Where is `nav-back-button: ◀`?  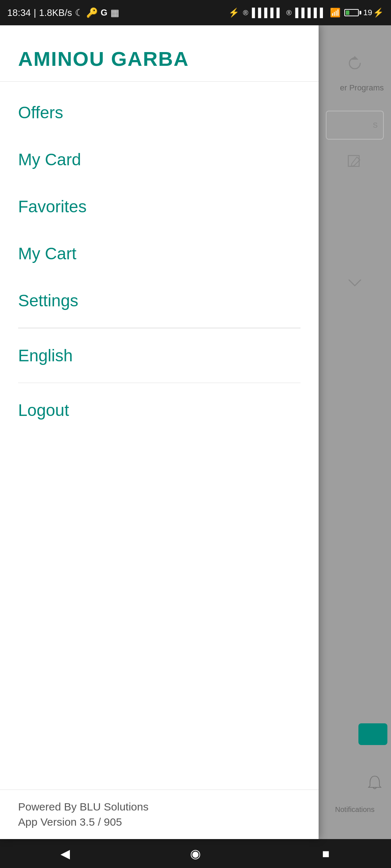 nav-back-button: ◀ is located at coordinates (65, 854).